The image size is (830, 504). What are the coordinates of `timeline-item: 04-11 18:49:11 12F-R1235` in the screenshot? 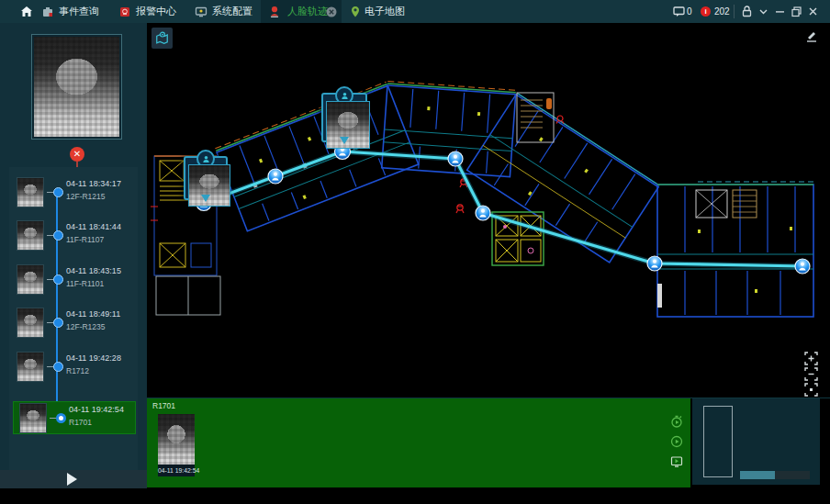 It's located at (73, 323).